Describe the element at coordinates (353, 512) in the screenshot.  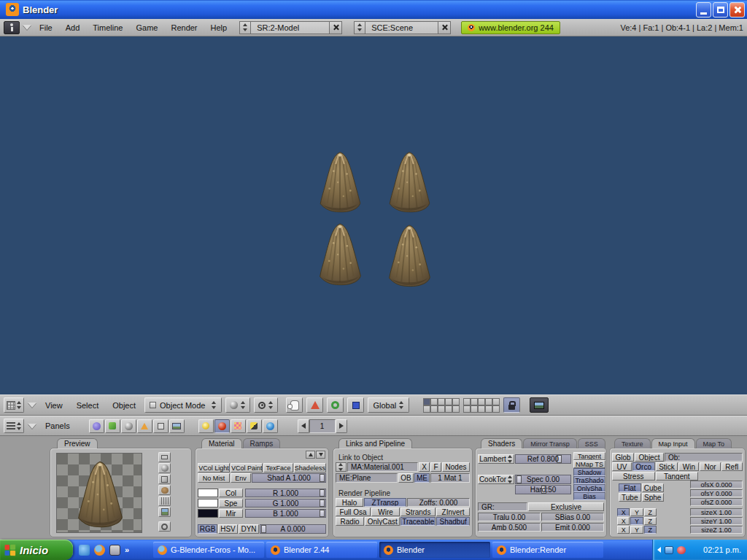
I see `full-osa-toggle: Full Osa` at that location.